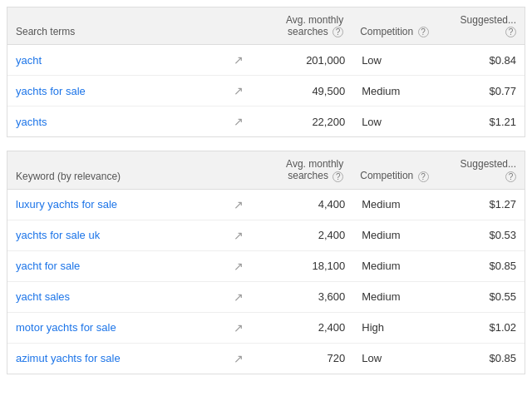 Image resolution: width=532 pixels, height=416 pixels. What do you see at coordinates (119, 27) in the screenshot?
I see `col-header-search-terms: Search terms` at bounding box center [119, 27].